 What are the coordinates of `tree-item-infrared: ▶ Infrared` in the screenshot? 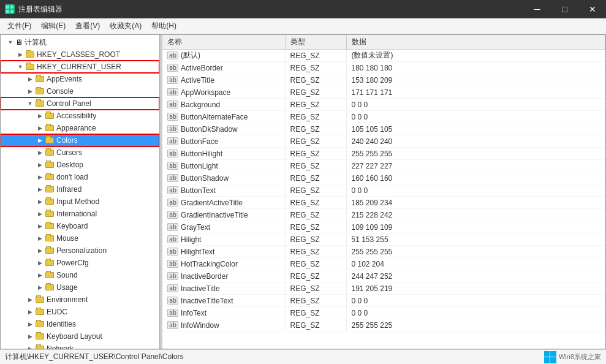 It's located at (80, 189).